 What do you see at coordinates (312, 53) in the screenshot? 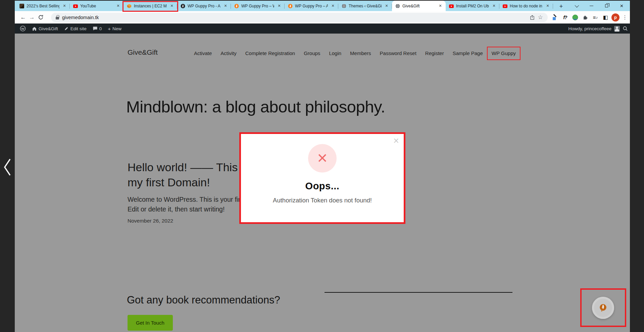
I see `nav-item-groups: Groups` at bounding box center [312, 53].